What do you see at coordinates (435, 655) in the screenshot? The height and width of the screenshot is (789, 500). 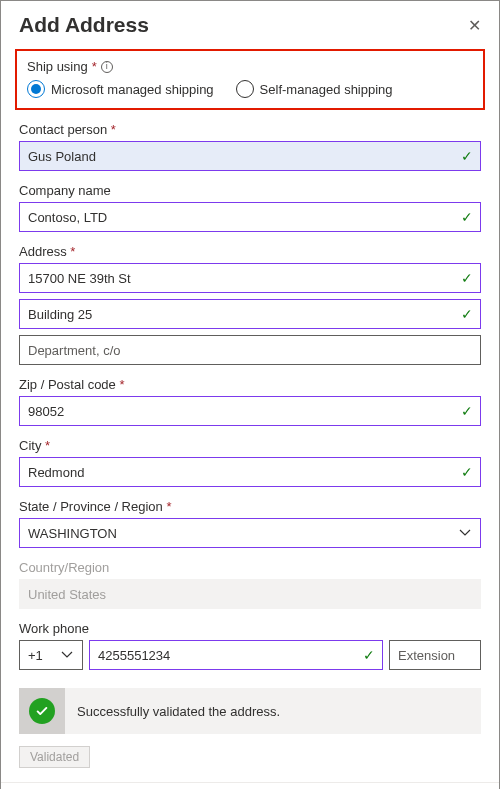 I see `phone-extension-input` at bounding box center [435, 655].